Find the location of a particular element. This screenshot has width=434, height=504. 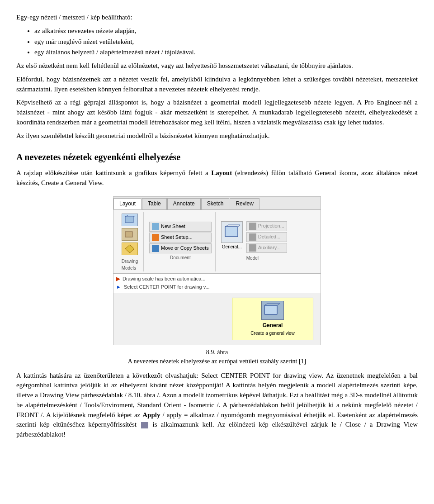

figure-caption-line2: A nevezetes nézetek elhelyezése az európ… is located at coordinates (217, 361).